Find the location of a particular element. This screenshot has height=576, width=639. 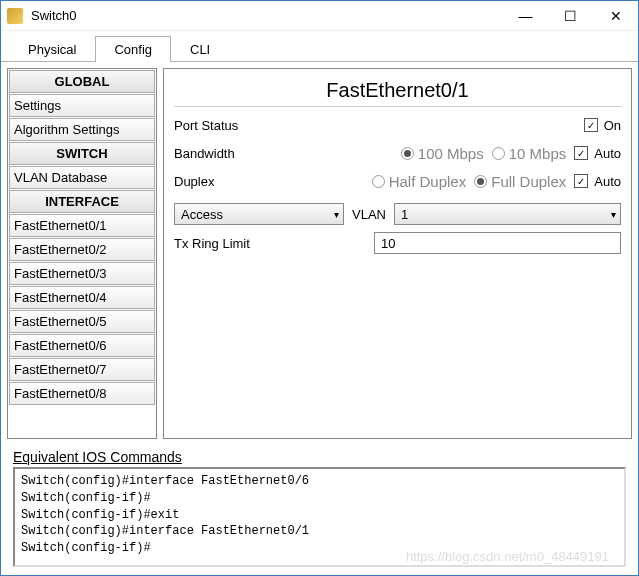

app-icon is located at coordinates (15, 16).